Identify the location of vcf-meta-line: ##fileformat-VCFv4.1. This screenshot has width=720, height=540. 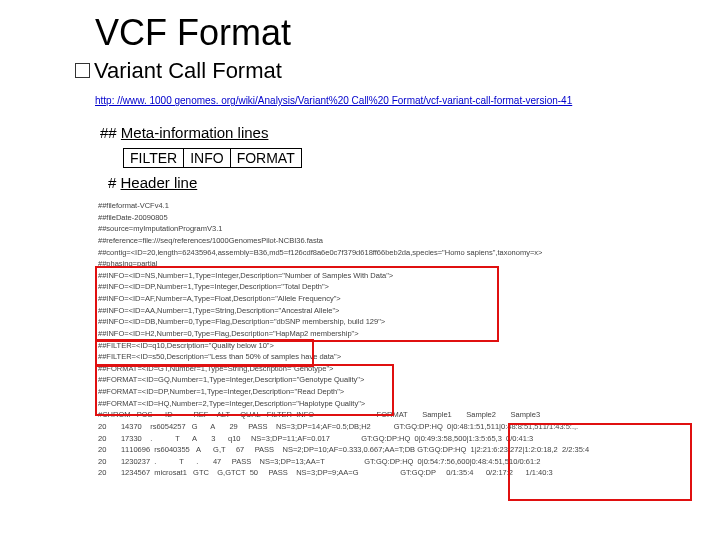
(394, 206).